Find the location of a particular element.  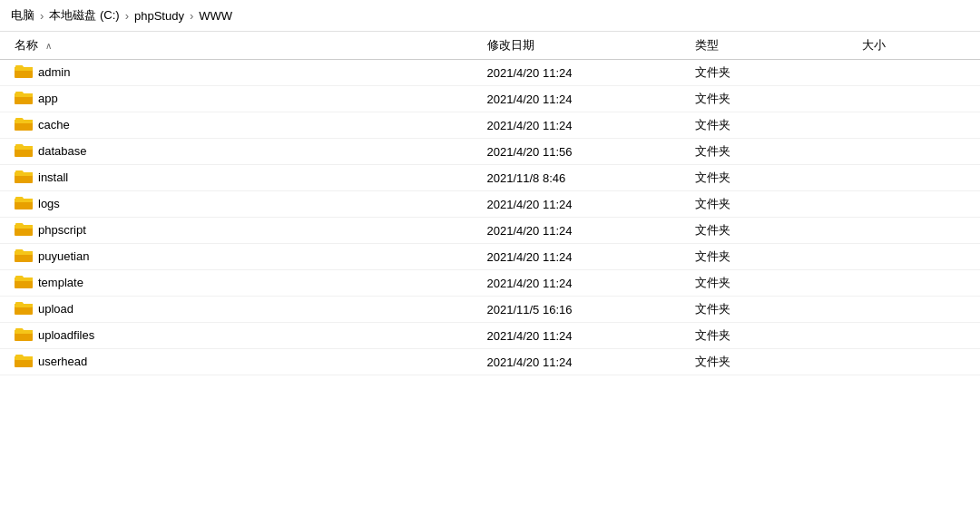

breadcrumb-pc: 电脑 is located at coordinates (23, 15).